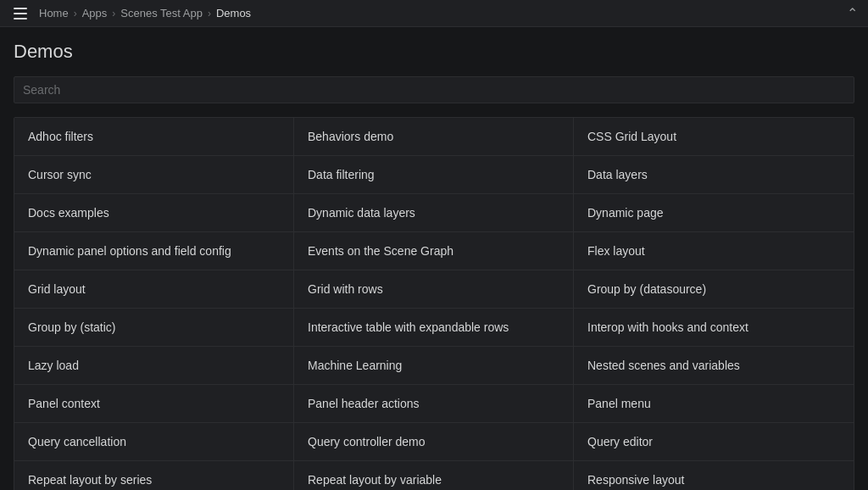  Describe the element at coordinates (714, 443) in the screenshot. I see `demo-cell: Query editor` at that location.